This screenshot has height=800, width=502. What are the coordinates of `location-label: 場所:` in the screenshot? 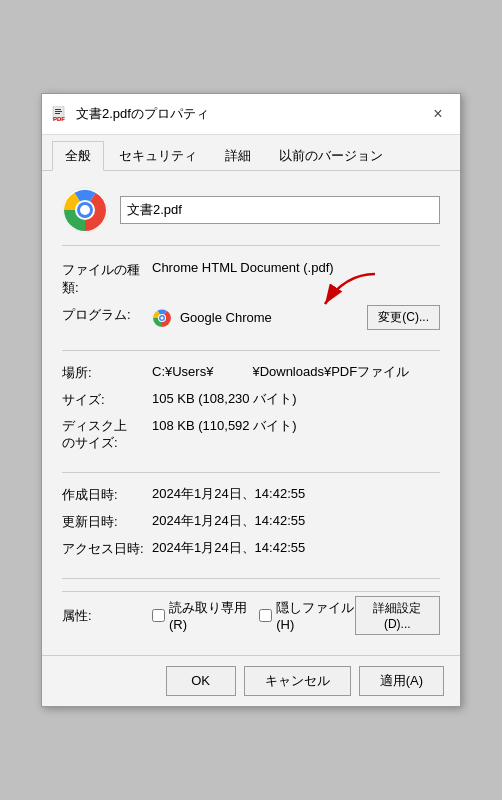 It's located at (107, 372).